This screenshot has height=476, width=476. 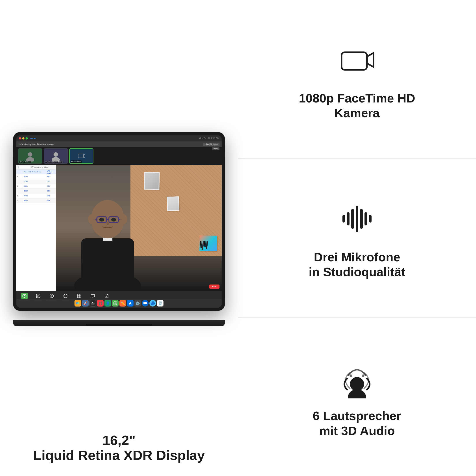 I want to click on dock-affinity: ✏️, so click(x=123, y=303).